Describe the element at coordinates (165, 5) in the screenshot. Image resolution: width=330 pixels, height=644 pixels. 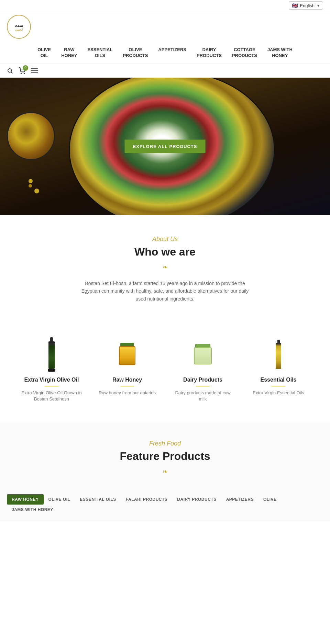
I see `top-bar: 🇬🇧 English ▼` at that location.